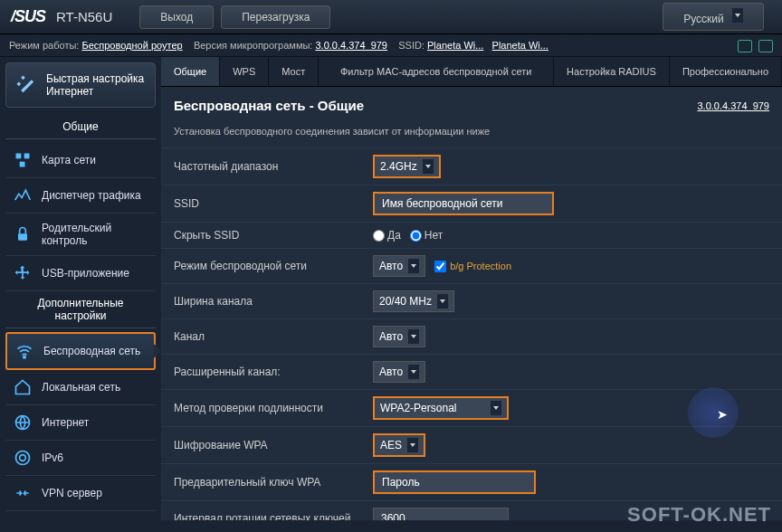 Image resolution: width=782 pixels, height=532 pixels. What do you see at coordinates (472, 166) in the screenshot?
I see `row-band: Частотный диапазон 2.4GHz` at bounding box center [472, 166].